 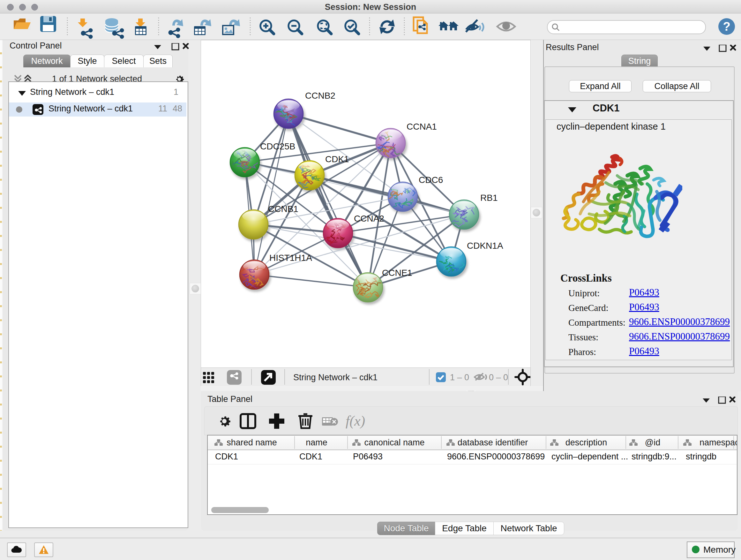 What do you see at coordinates (654, 456) in the screenshot?
I see `svg-text: stringdb:9...` at bounding box center [654, 456].